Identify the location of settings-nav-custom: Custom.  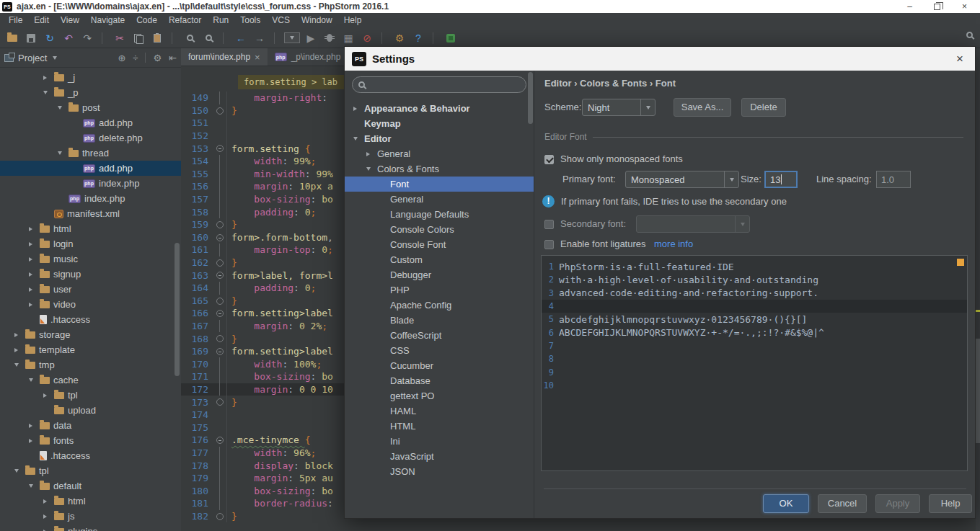
(439, 259).